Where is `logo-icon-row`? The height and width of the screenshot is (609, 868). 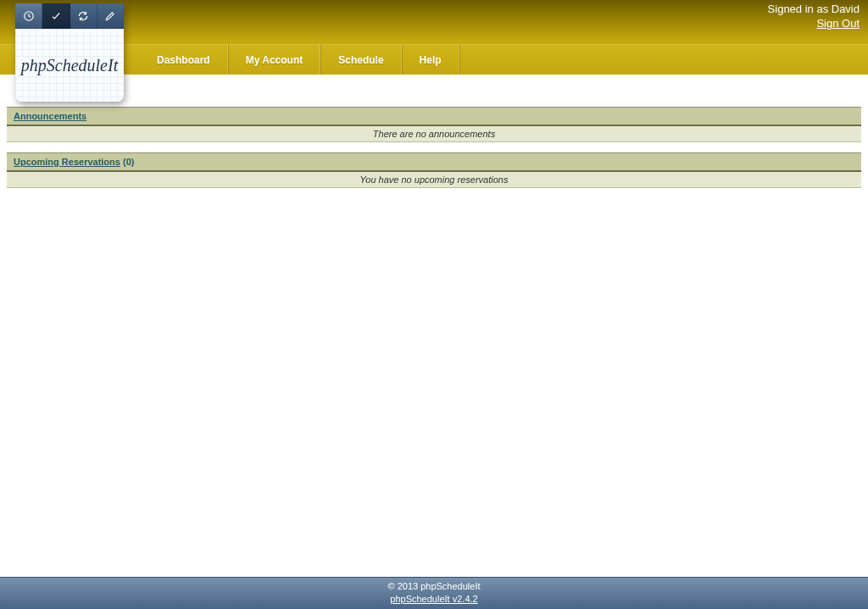
logo-icon-row is located at coordinates (70, 16).